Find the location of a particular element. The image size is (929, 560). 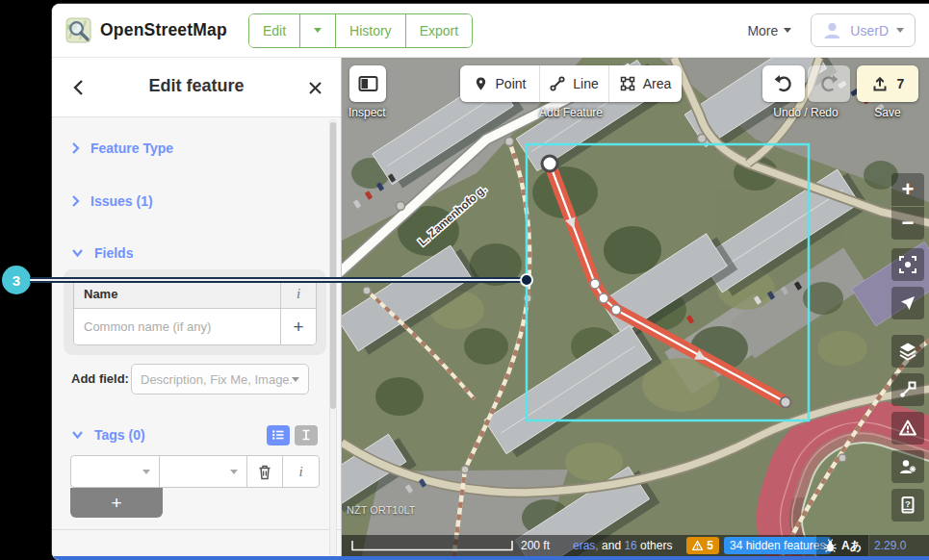

attribution-count-link: 16 is located at coordinates (630, 546).